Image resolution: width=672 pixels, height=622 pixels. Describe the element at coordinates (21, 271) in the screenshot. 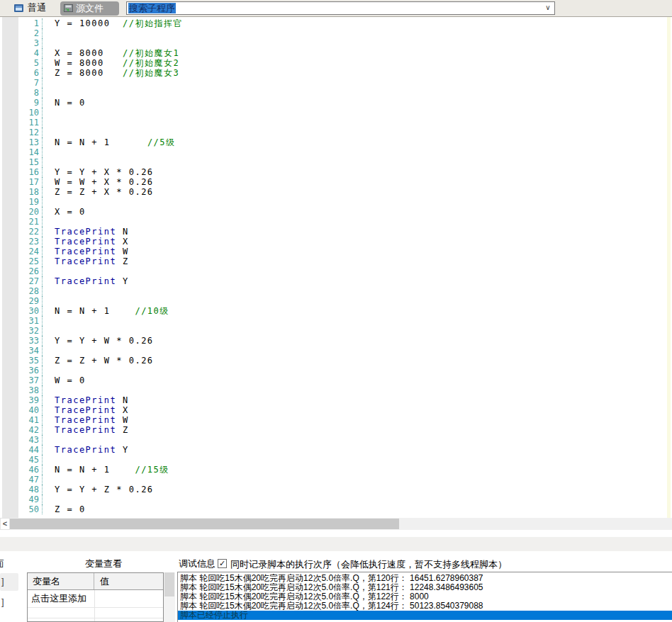

I see `line-number: 26` at that location.